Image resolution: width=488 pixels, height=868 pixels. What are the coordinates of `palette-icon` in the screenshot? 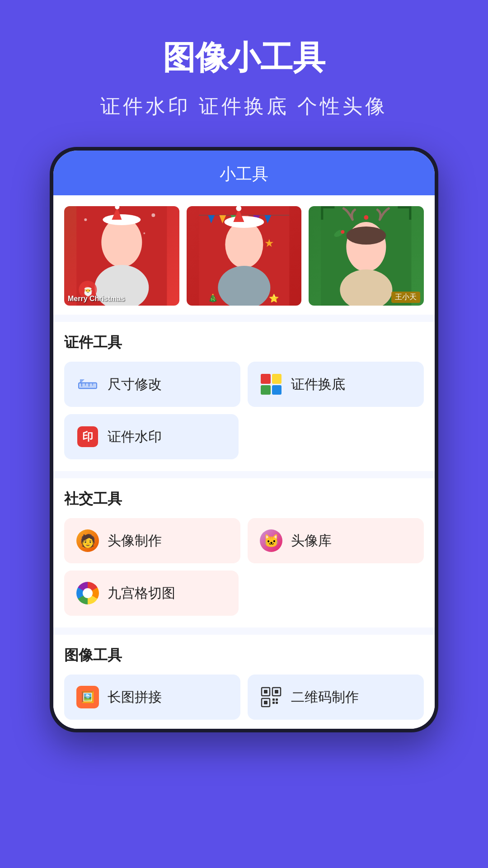 It's located at (271, 384).